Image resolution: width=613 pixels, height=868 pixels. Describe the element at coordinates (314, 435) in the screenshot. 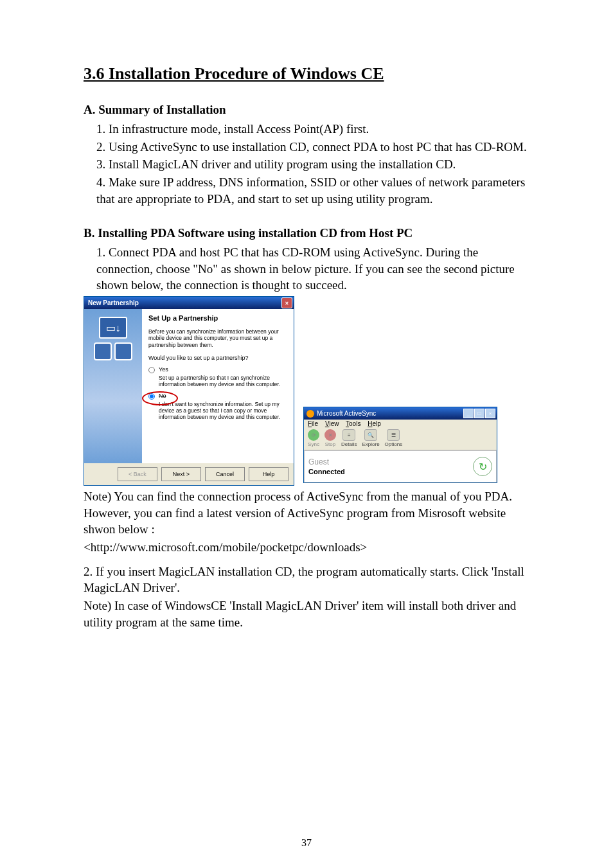

I see `sync-icon: ⟳` at that location.